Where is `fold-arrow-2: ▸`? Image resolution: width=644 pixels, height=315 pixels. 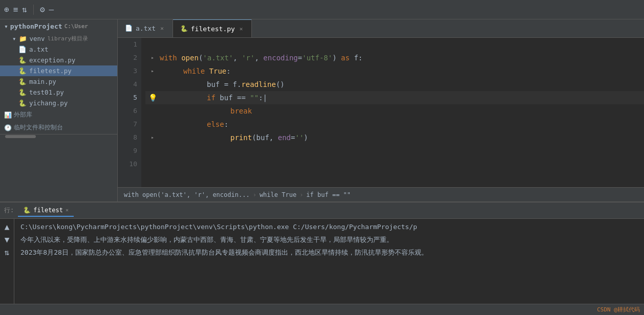
fold-arrow-2: ▸ is located at coordinates (153, 58).